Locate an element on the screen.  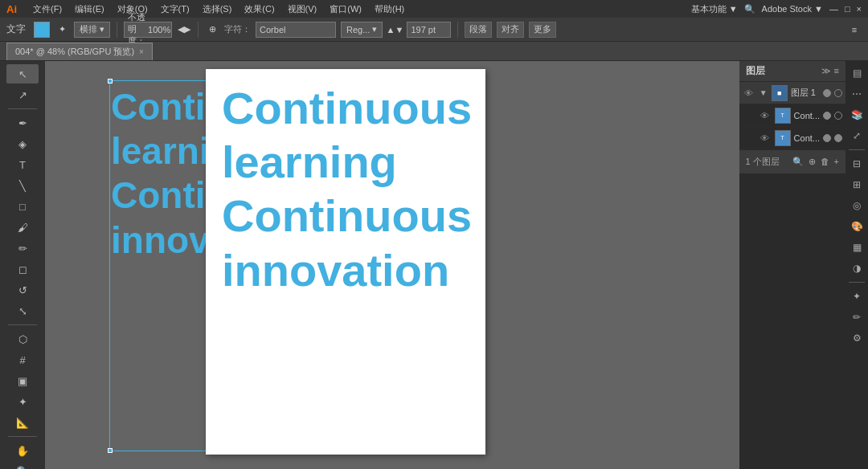
menu-window: 窗口(W) is located at coordinates (346, 10).